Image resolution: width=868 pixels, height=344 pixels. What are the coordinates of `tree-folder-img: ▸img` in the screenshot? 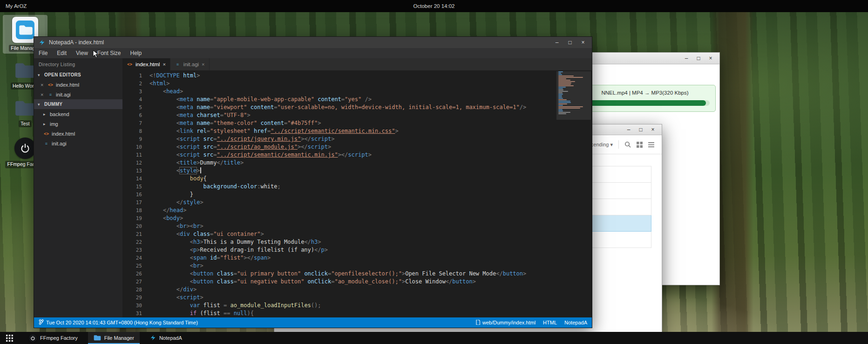 It's located at (78, 124).